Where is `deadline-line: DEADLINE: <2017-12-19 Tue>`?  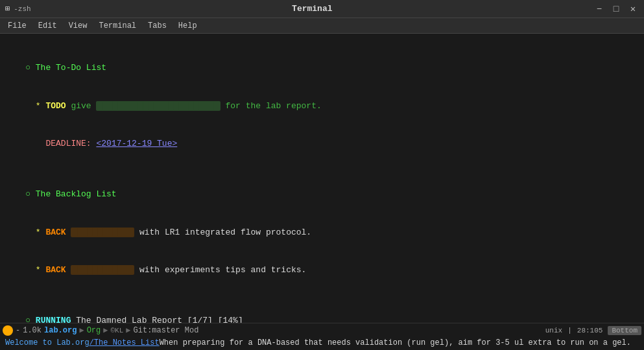 deadline-line: DEADLINE: <2017-12-19 Tue> is located at coordinates (322, 144).